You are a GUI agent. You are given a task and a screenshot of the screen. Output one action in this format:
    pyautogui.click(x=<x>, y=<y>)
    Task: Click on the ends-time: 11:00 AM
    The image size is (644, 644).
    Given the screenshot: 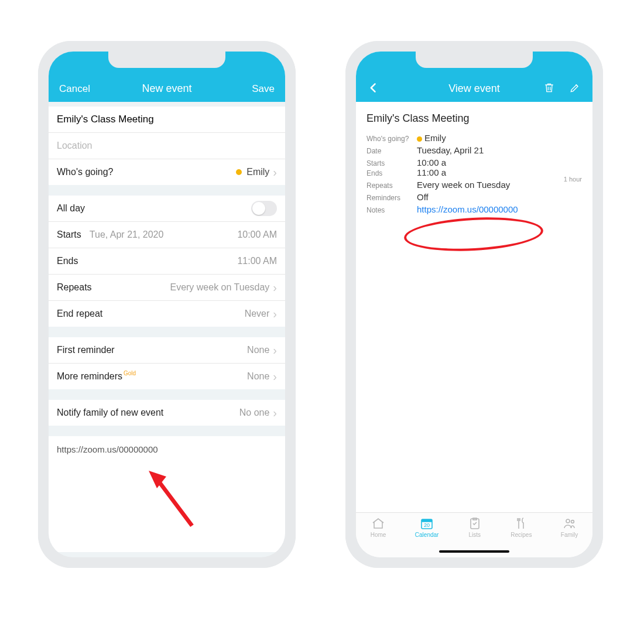 What is the action you would take?
    pyautogui.click(x=257, y=261)
    